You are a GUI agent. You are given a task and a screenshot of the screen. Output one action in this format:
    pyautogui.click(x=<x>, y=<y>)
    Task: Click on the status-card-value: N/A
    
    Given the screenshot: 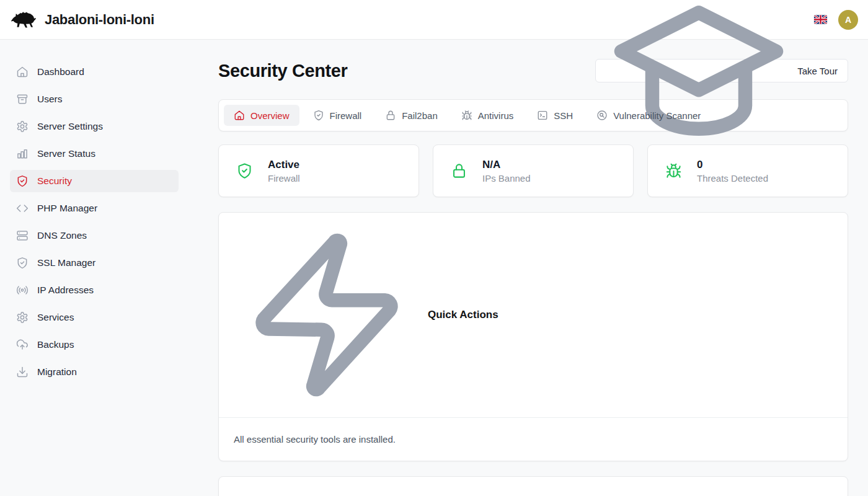 What is the action you would take?
    pyautogui.click(x=507, y=165)
    